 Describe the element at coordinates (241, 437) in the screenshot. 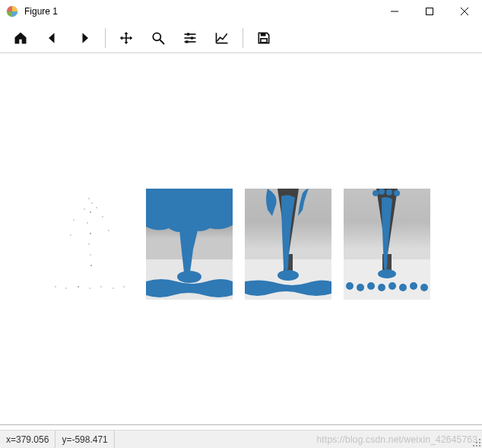

I see `status-bar-wrap: x=379.056 y=-598.471 https://blog.csdn.n…` at that location.